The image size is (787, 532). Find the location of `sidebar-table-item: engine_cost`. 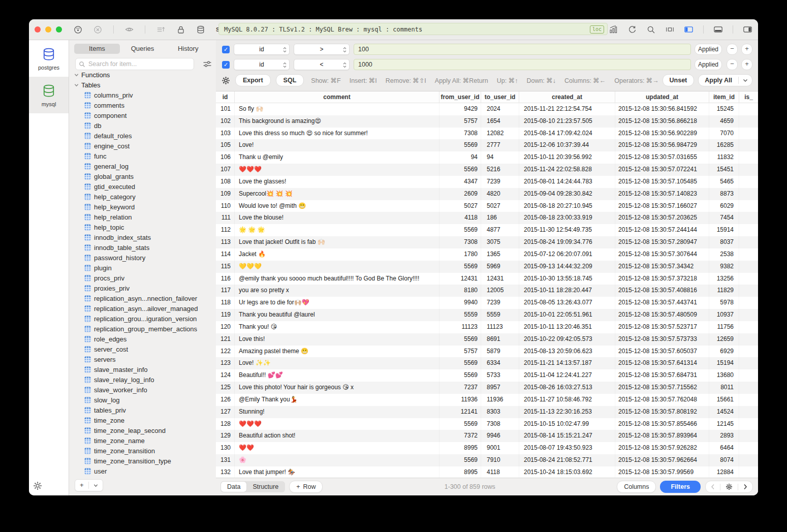

sidebar-table-item: engine_cost is located at coordinates (142, 146).